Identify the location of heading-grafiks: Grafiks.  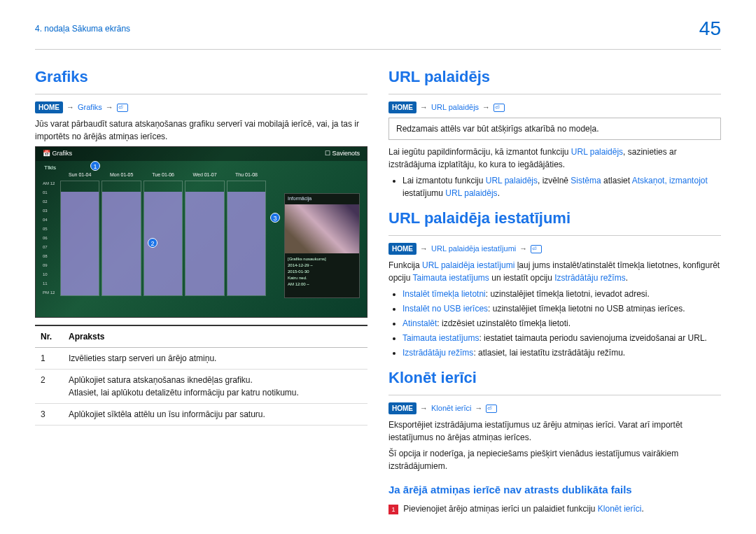
(202, 77).